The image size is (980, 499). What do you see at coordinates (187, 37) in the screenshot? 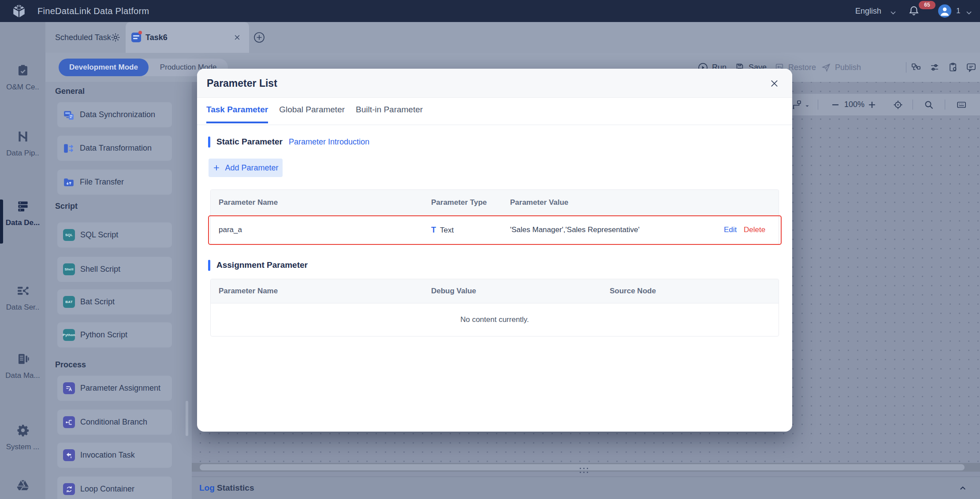
I see `tab-task6: Task6` at bounding box center [187, 37].